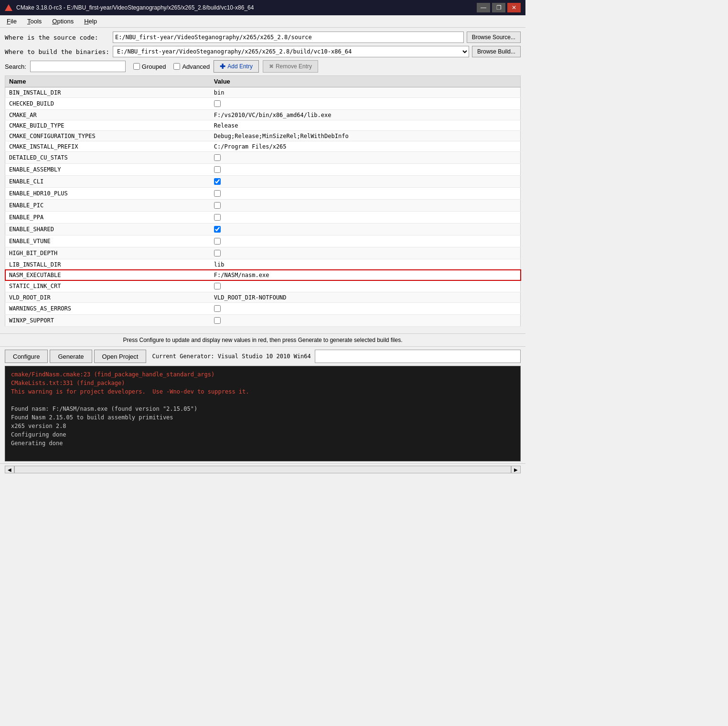 The image size is (728, 726). I want to click on table-row: CMAKE_INSTALL_PREFIXC:/Program Files/x26…, so click(263, 147).